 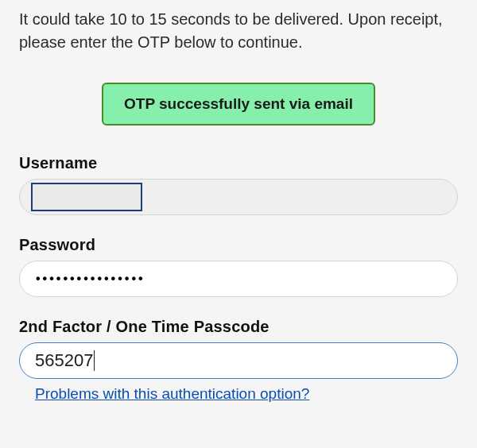 What do you see at coordinates (87, 197) in the screenshot?
I see `username-selection-highlight` at bounding box center [87, 197].